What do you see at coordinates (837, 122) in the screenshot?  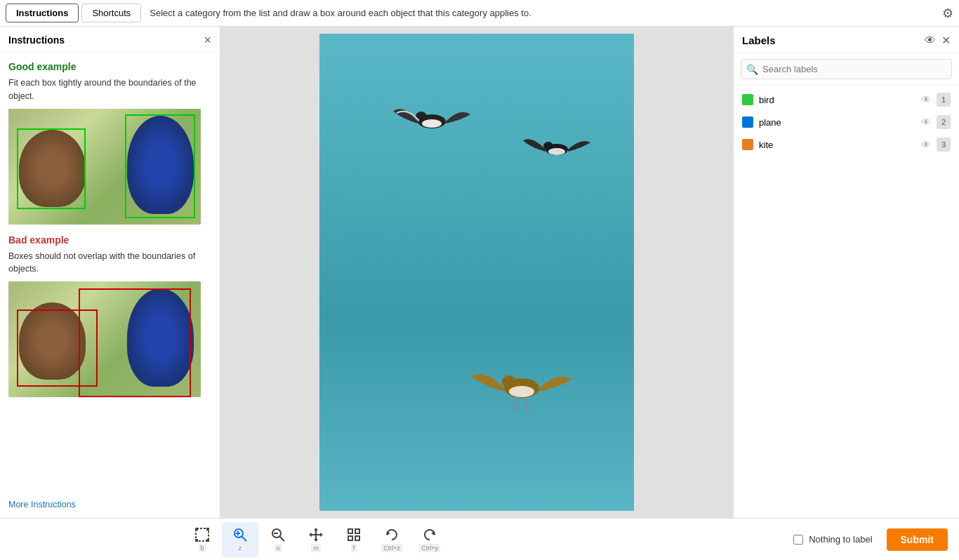 I see `label-name-plane: plane` at bounding box center [837, 122].